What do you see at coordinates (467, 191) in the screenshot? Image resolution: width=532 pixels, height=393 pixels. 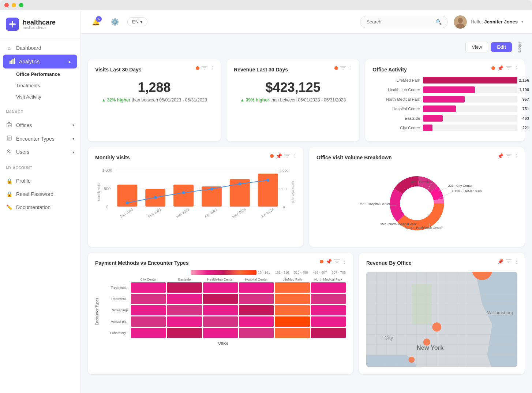 I see `svg-text: 2,156 · LifeMed Park` at bounding box center [467, 191].